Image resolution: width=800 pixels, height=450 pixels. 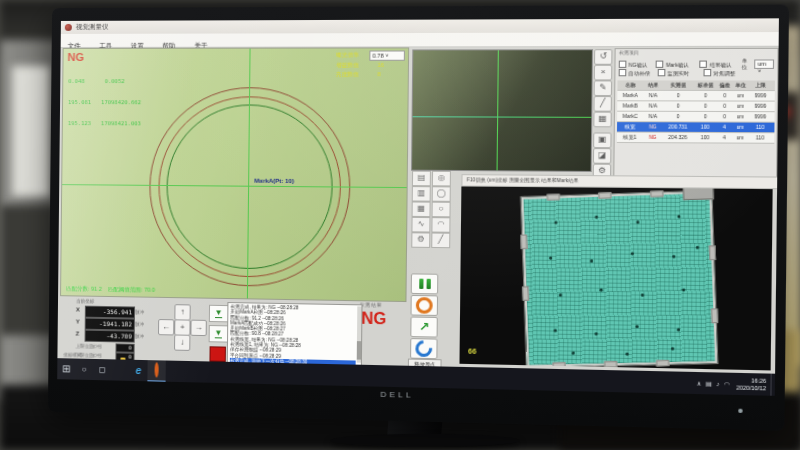 I want to click on log-scrollbar-thumb, so click(x=359, y=350).